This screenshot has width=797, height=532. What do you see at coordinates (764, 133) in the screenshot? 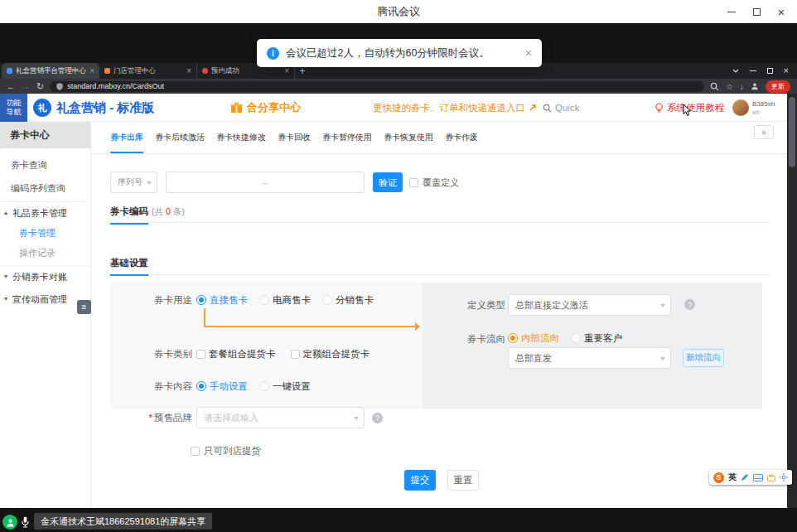
I see `panel-collapse-button: »` at bounding box center [764, 133].